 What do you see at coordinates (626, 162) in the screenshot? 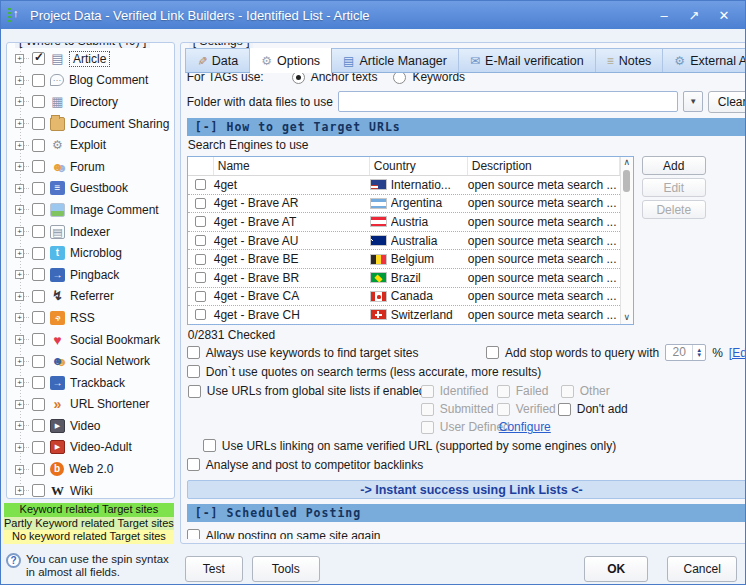
I see `scroll-up-icon: ∧` at bounding box center [626, 162].